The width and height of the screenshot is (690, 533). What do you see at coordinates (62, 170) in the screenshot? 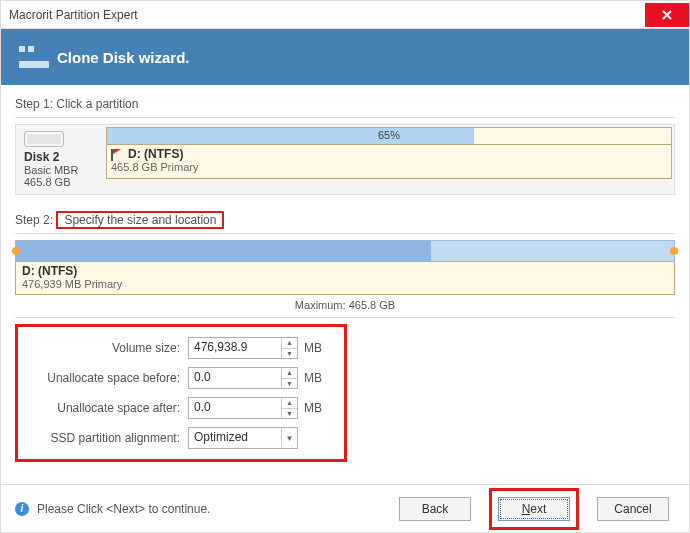
I see `disk-type: Basic MBR` at bounding box center [62, 170].